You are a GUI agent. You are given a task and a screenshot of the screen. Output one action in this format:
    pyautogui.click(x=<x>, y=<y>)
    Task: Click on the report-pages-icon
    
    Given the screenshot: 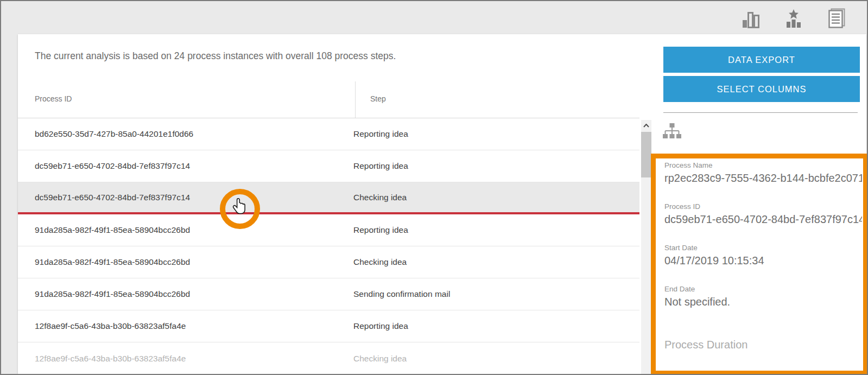 What is the action you would take?
    pyautogui.click(x=837, y=18)
    